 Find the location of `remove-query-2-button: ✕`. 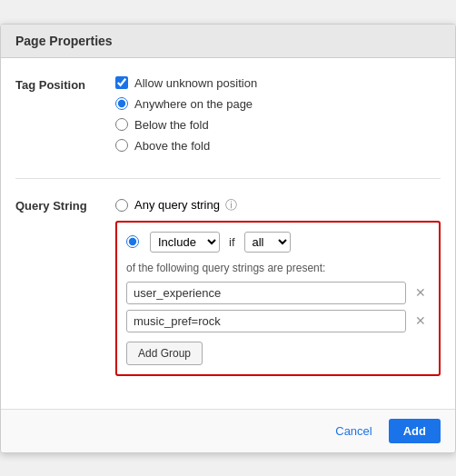

remove-query-2-button: ✕ is located at coordinates (421, 321).